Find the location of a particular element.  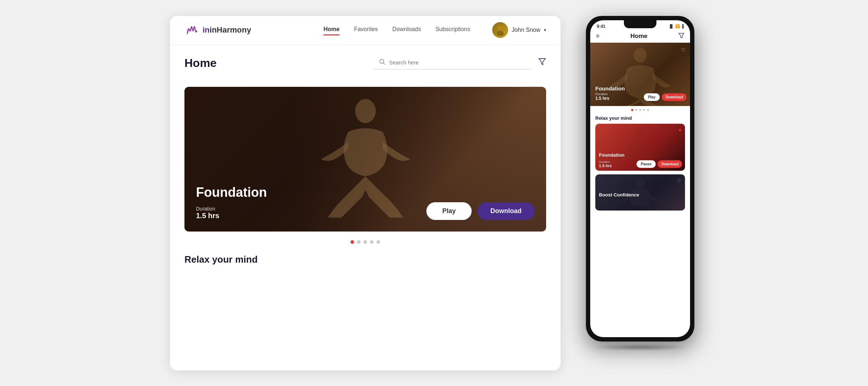

logo-area: ininHarmony is located at coordinates (218, 30).